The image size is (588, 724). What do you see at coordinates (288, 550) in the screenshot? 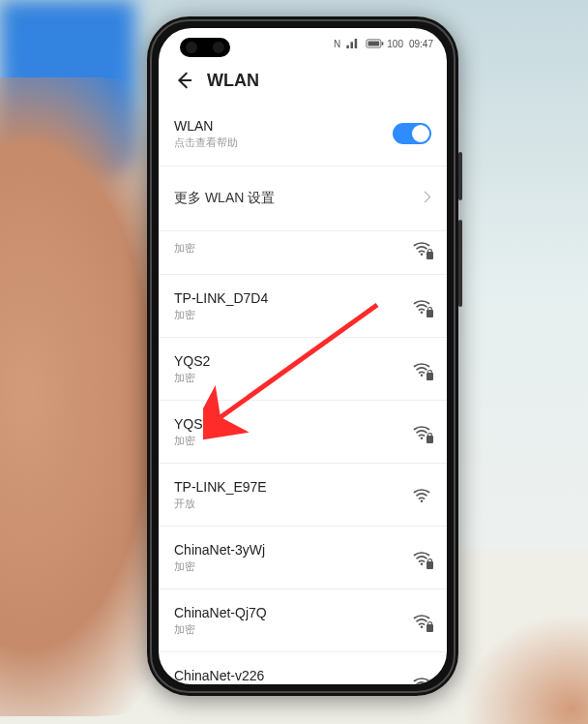
I see `network-ssid: ChinaNet-3yWj` at bounding box center [288, 550].